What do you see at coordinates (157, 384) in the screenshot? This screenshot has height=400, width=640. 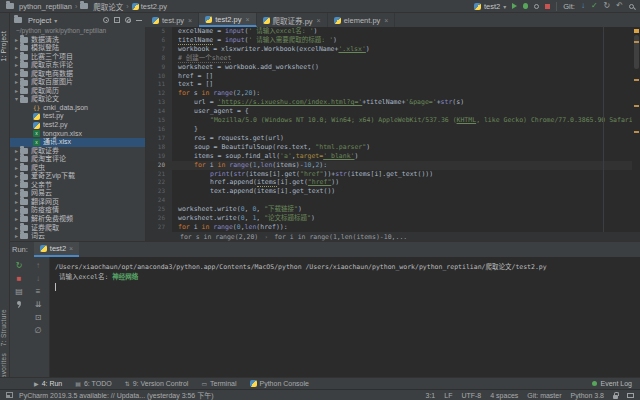 I see `toolwindow-button-vcs: ⇅9: Version Control` at bounding box center [157, 384].